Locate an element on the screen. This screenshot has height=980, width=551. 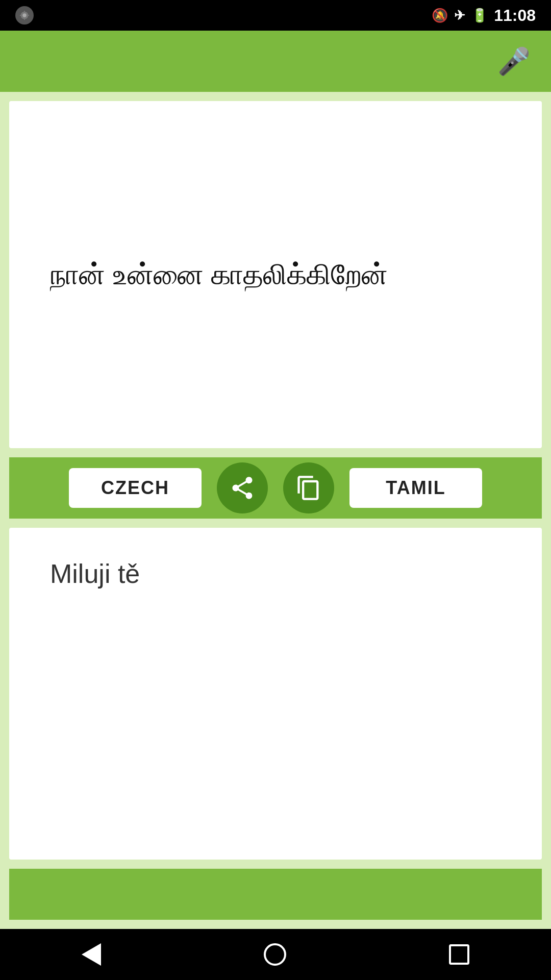
mic-button: 🎤 is located at coordinates (514, 61).